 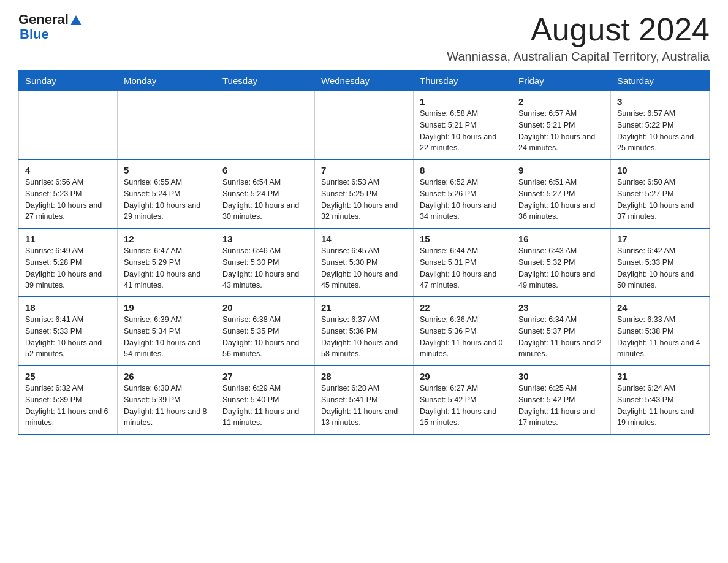 What do you see at coordinates (167, 308) in the screenshot?
I see `day-number: 19` at bounding box center [167, 308].